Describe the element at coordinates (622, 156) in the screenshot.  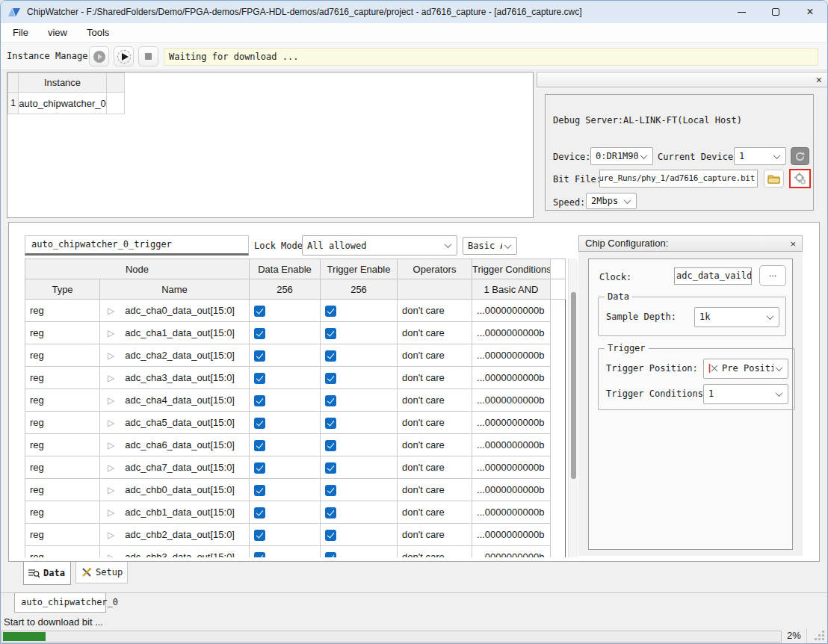
I see `device-select: 0:DR1M90` at that location.